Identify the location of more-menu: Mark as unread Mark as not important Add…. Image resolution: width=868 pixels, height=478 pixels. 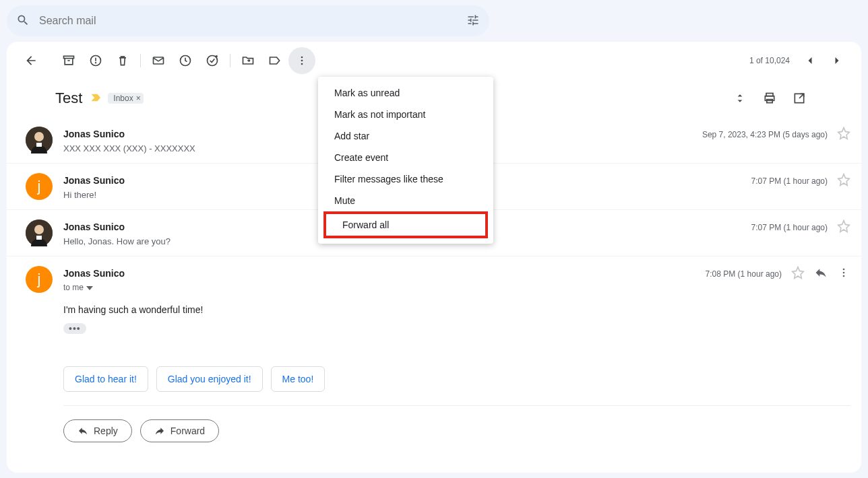
(406, 160).